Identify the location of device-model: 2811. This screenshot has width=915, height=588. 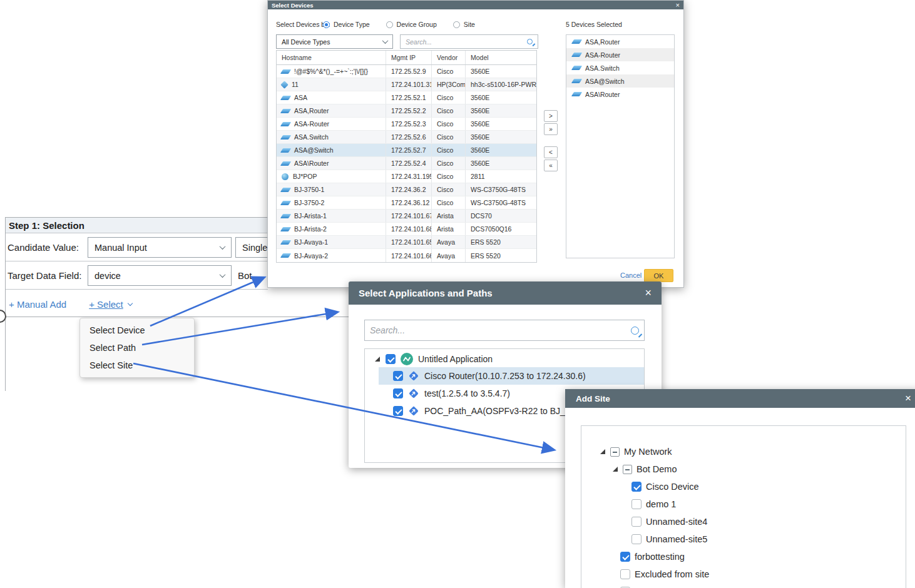
(501, 176).